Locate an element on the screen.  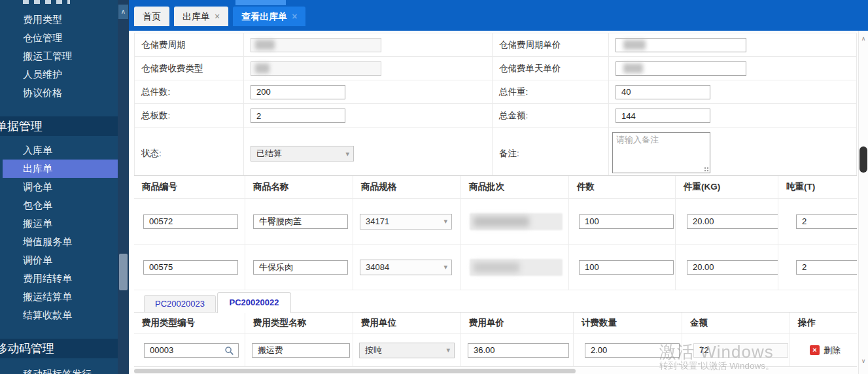
fee-tab-pc20020023: PC20020023 is located at coordinates (180, 303).